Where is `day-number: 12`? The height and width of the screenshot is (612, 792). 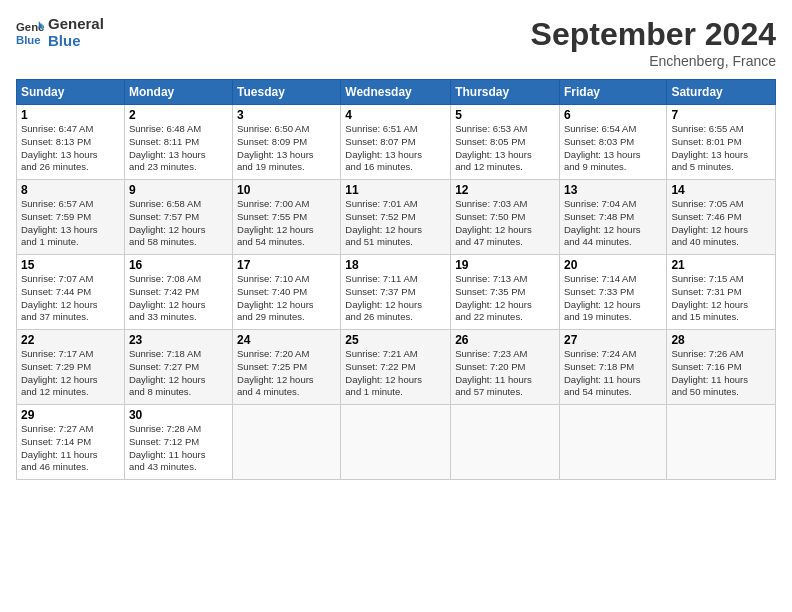 day-number: 12 is located at coordinates (505, 190).